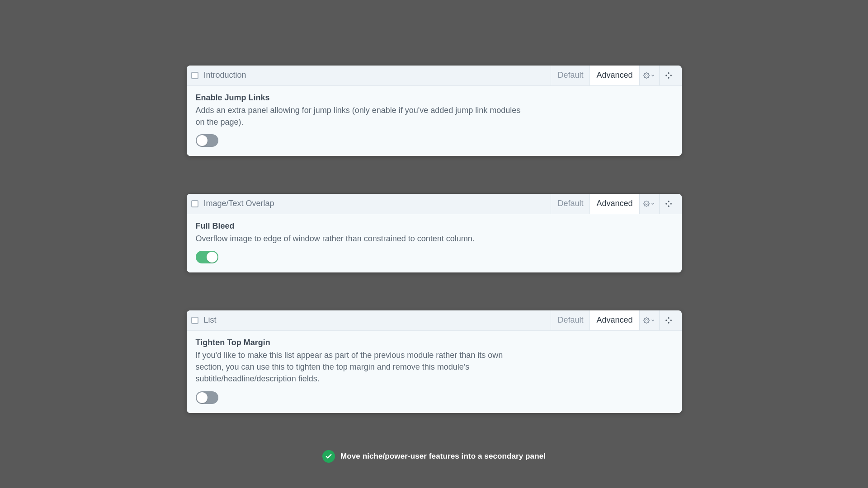  What do you see at coordinates (434, 320) in the screenshot?
I see `module-card-header: List Default Advanced` at bounding box center [434, 320].